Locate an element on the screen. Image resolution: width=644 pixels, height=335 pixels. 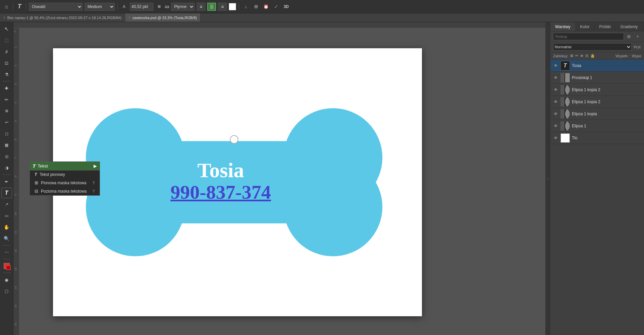
layers-list: 👁 T Tosia 👁 Prostokąt 1 👁 is located at coordinates (597, 197).